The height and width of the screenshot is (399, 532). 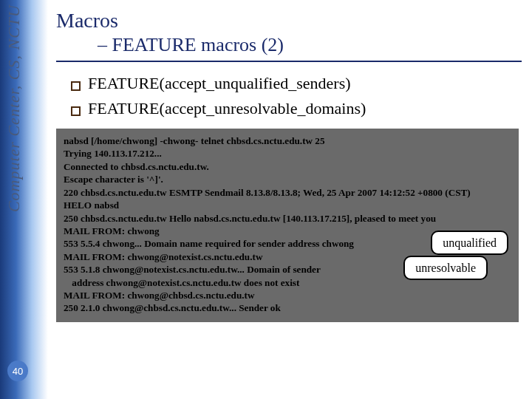 What do you see at coordinates (310, 45) in the screenshot?
I see `slide-subtitle: – FEATURE macros (2)` at bounding box center [310, 45].